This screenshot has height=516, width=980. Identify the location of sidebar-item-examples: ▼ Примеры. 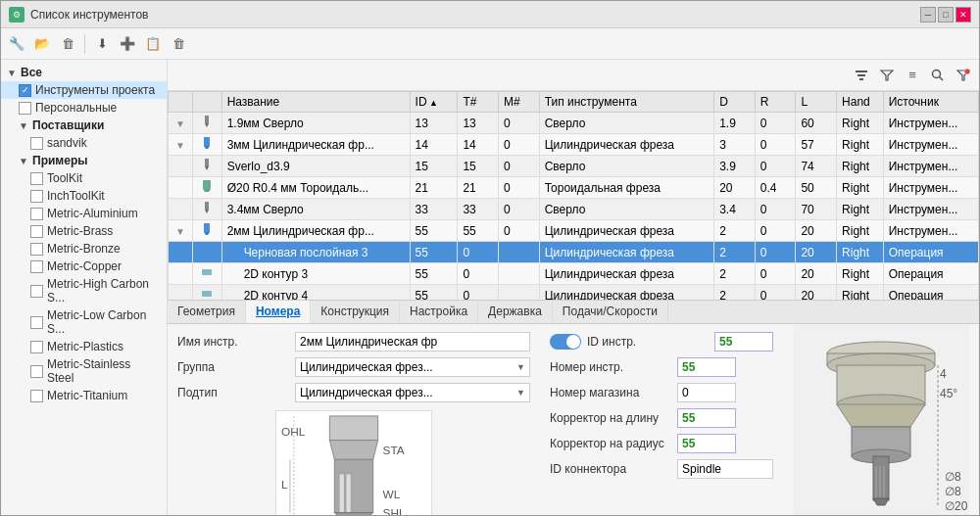
(84, 161).